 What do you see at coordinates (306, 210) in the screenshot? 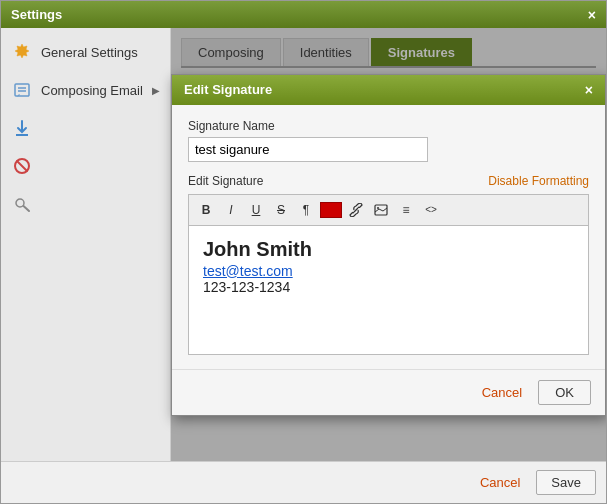
I see `toolbar-paragraph-button: ¶` at bounding box center [306, 210].